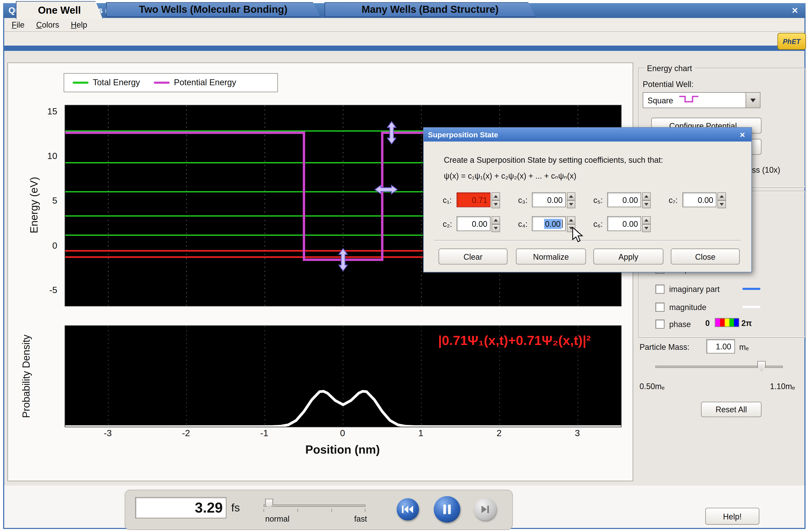  What do you see at coordinates (744, 347) in the screenshot?
I see `particle-mass-unit: mₑ` at bounding box center [744, 347].